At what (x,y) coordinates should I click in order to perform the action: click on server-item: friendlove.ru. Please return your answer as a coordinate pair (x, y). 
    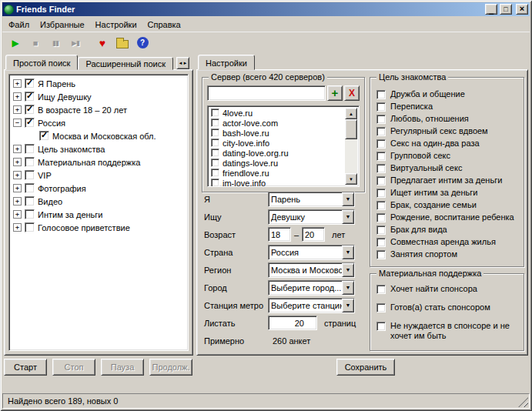
    Looking at the image, I should click on (277, 172).